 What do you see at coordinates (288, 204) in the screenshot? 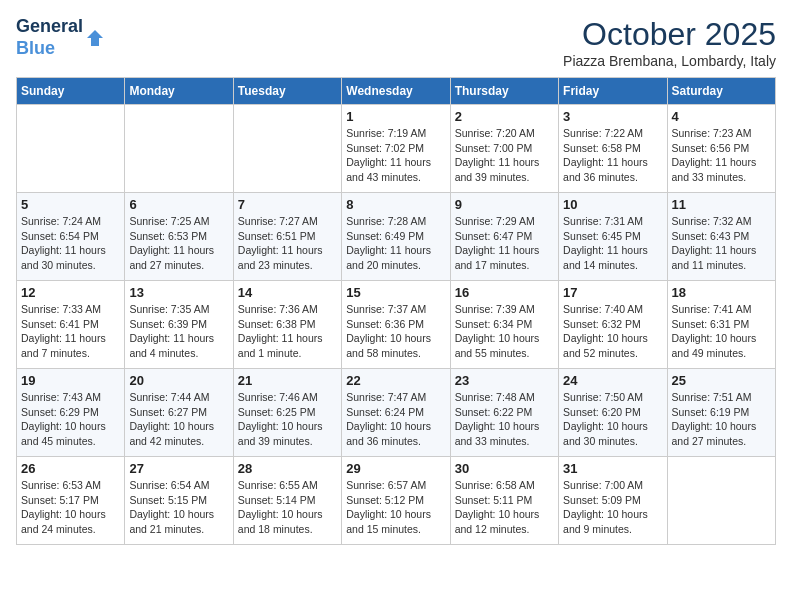
I see `day-number: 7` at bounding box center [288, 204].